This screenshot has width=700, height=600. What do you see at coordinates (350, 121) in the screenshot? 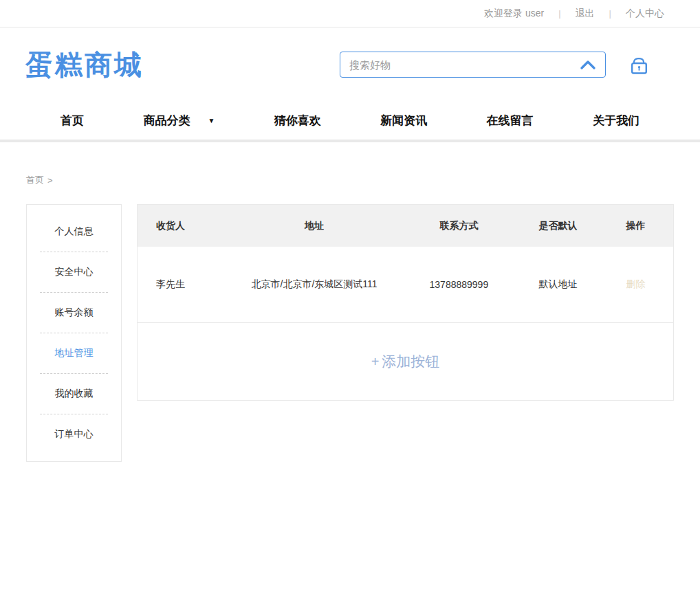
I see `main-nav: 首页 商品分类 ▼ 猜你喜欢 新闻资讯 在线留言 关于我们` at bounding box center [350, 121].